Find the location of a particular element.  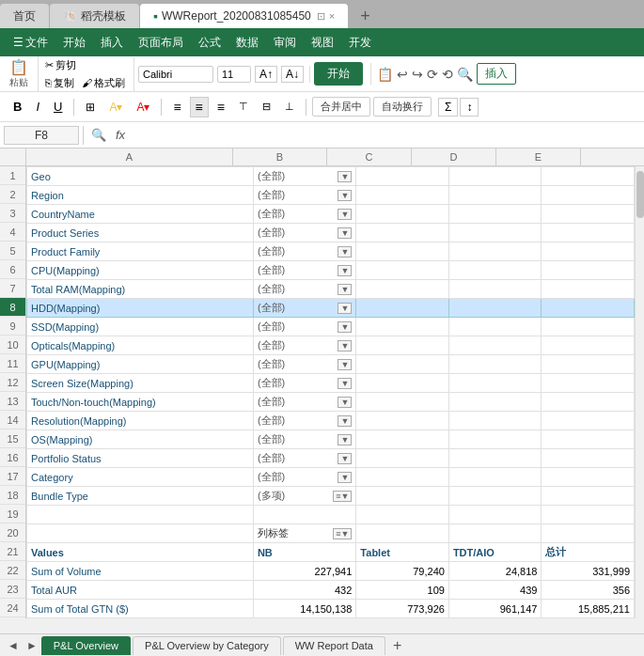

sheet-tab-ww-report: WW Report Data is located at coordinates (335, 646).